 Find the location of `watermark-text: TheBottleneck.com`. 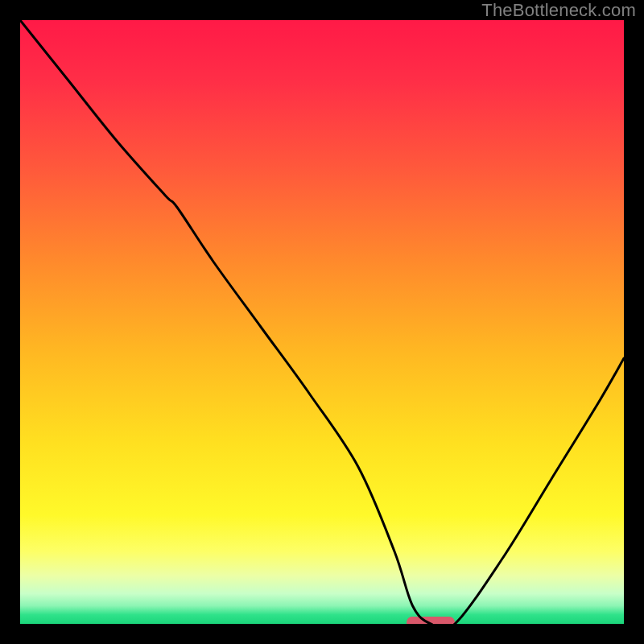

watermark-text: TheBottleneck.com is located at coordinates (559, 10).